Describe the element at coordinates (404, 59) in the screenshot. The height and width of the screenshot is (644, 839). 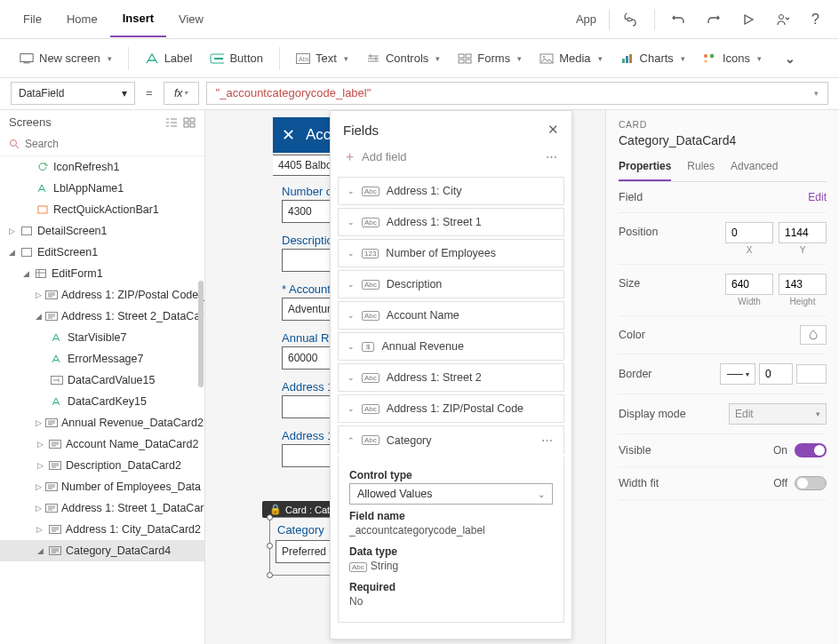
I see `controls-dropdown: Controls ▾` at that location.